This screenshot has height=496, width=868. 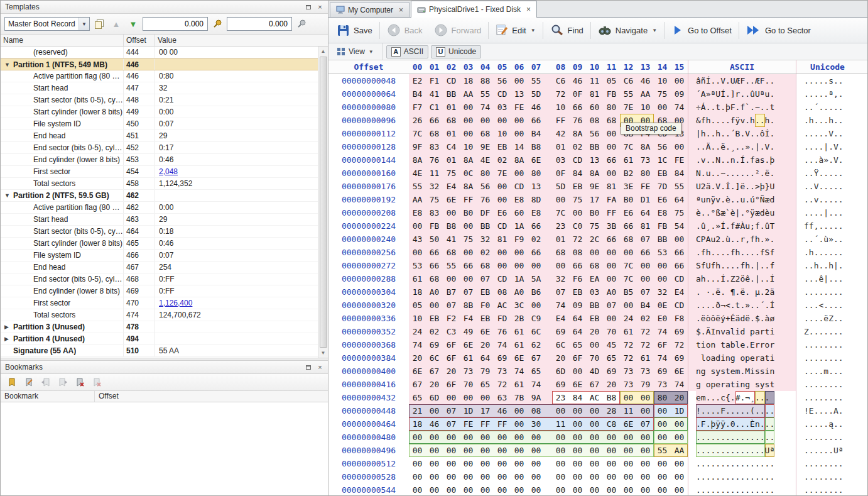 What do you see at coordinates (469, 332) in the screenshot?
I see `hex-byte: 49` at bounding box center [469, 332].